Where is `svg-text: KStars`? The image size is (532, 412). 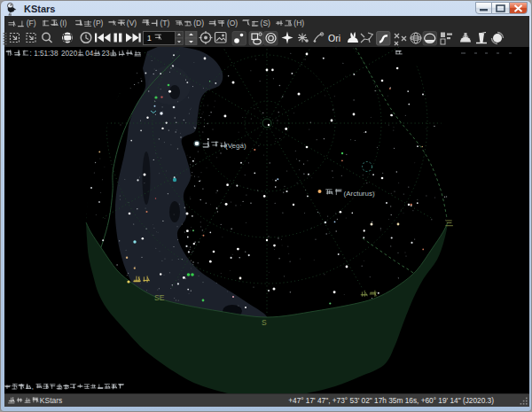
svg-text: KStars is located at coordinates (51, 400).